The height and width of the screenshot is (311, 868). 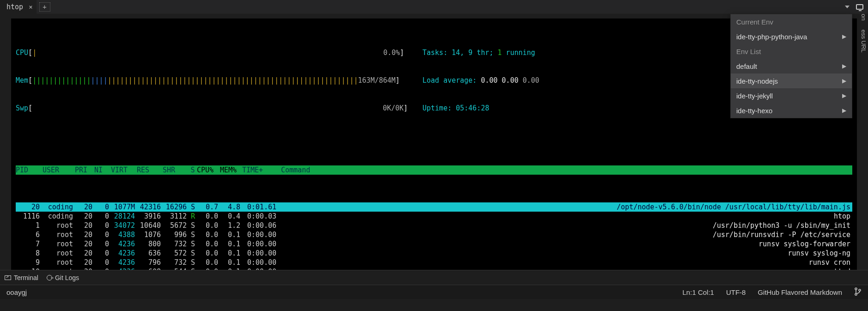 What do you see at coordinates (860, 7) in the screenshot?
I see `monitor-icon` at bounding box center [860, 7].